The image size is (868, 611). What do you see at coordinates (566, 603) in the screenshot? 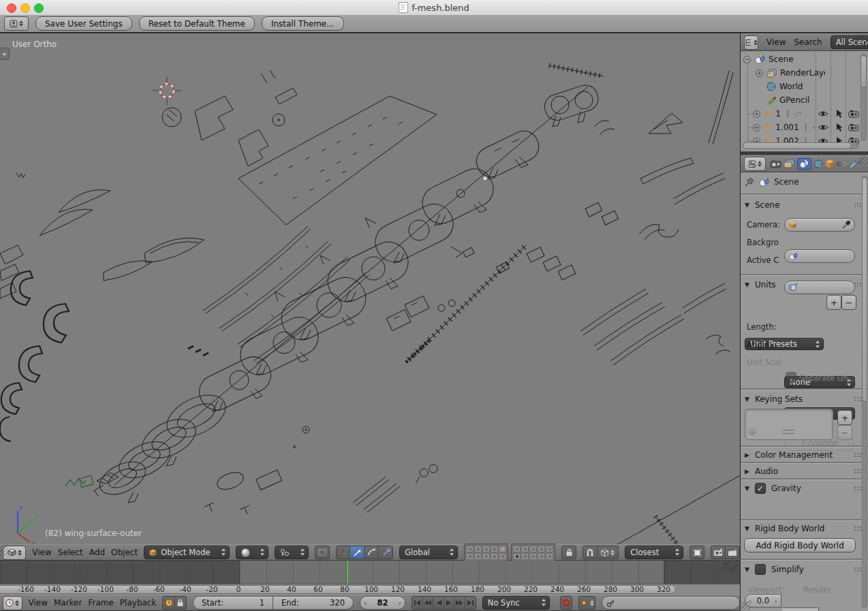
I see `record-button` at bounding box center [566, 603].